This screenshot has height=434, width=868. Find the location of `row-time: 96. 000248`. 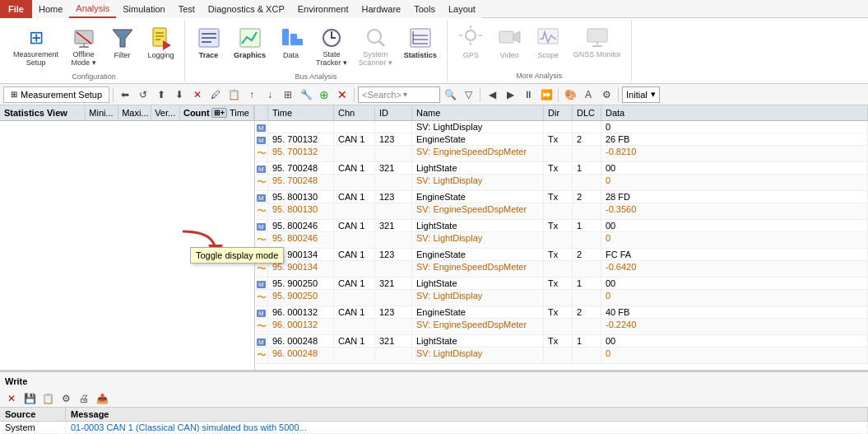

row-time: 96. 000248 is located at coordinates (301, 356).